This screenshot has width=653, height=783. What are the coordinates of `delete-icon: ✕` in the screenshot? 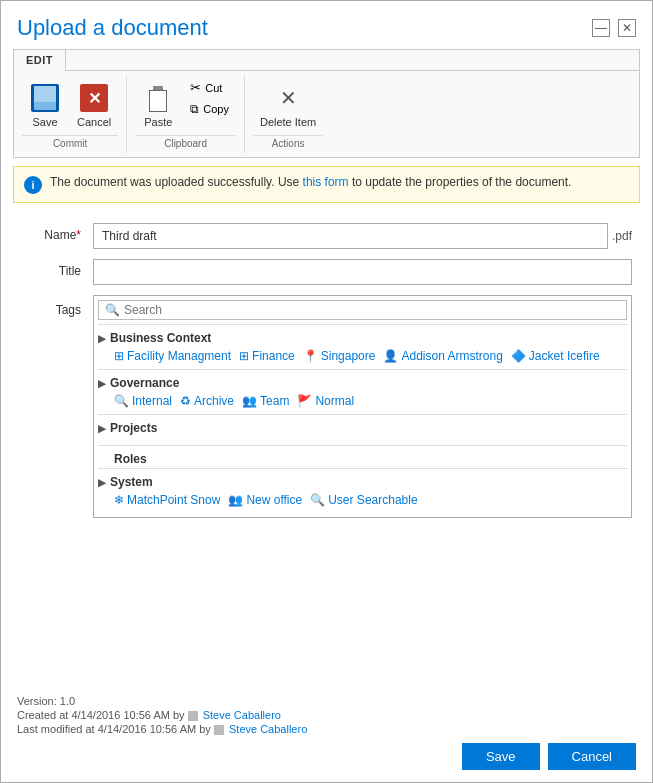 It's located at (288, 98).